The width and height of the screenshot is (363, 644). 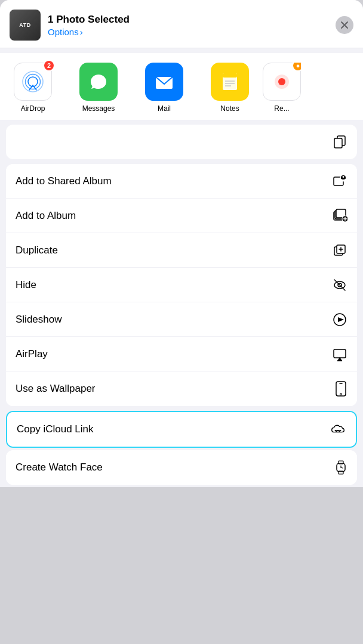 I want to click on airplay-icon, so click(x=339, y=354).